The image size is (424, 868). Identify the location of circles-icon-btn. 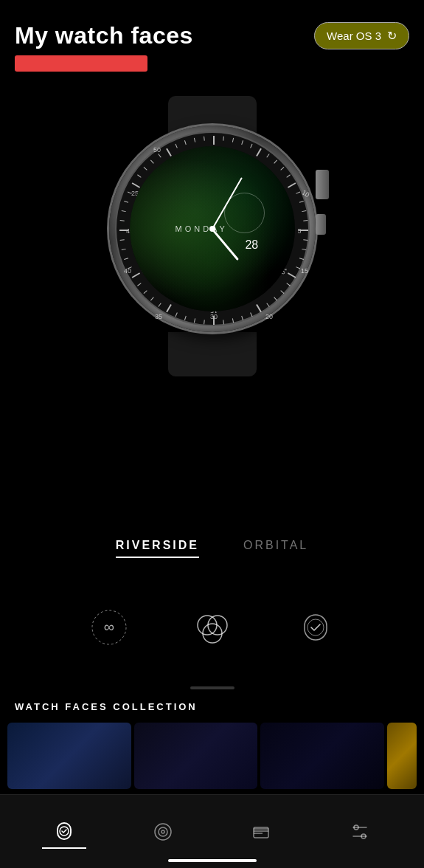
(212, 627).